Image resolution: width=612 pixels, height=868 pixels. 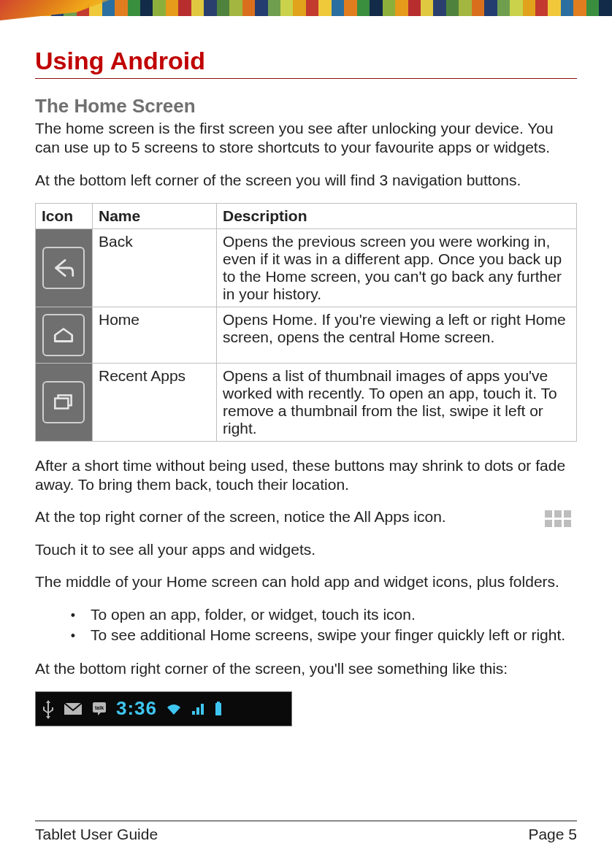 I want to click on battery-icon, so click(x=218, y=709).